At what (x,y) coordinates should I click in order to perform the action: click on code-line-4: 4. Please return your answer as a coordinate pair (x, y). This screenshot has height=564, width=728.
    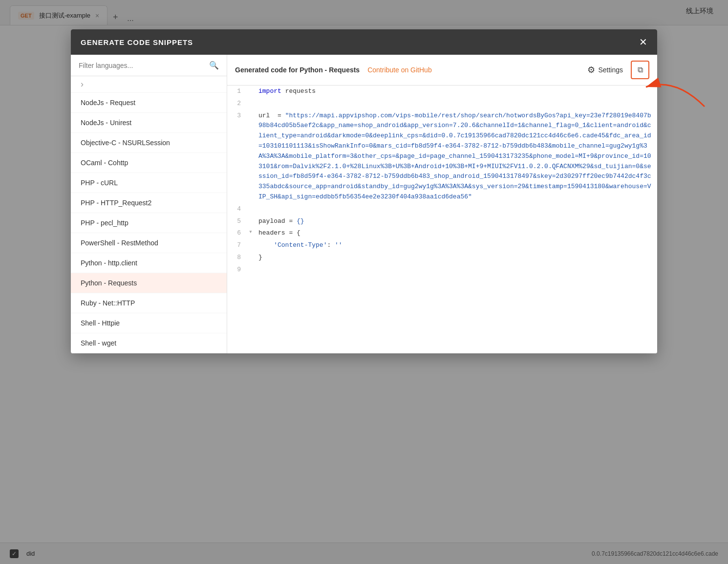
    Looking at the image, I should click on (442, 209).